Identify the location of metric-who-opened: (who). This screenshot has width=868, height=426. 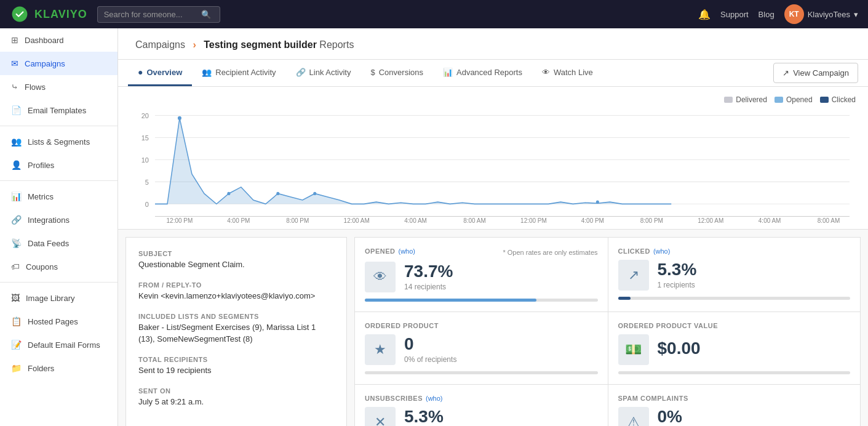
(407, 251).